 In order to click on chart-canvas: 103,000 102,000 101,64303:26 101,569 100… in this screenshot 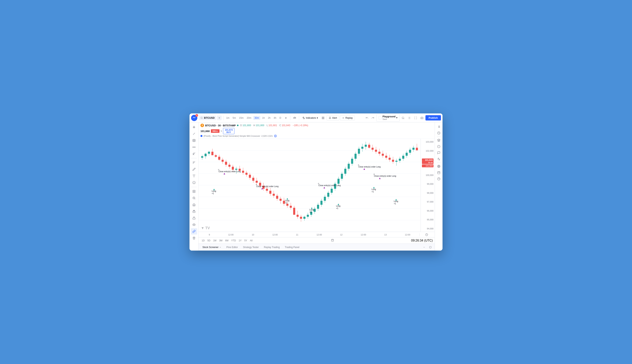, I will do `click(317, 185)`.